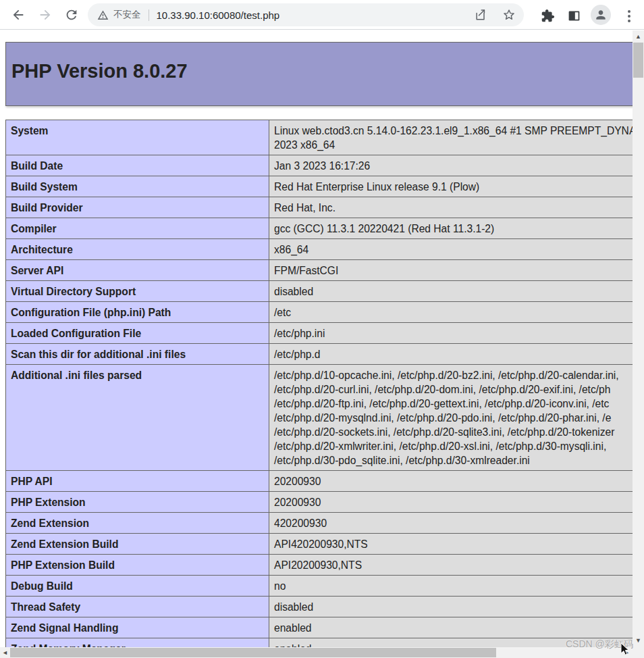  What do you see at coordinates (138, 228) in the screenshot?
I see `row-label: Compiler` at bounding box center [138, 228].